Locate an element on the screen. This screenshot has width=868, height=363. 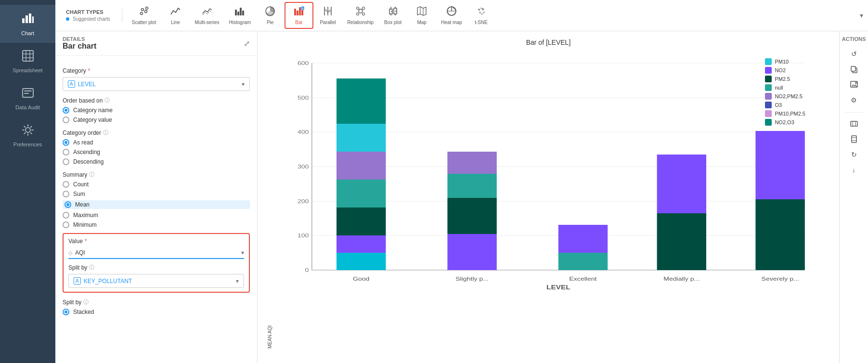
chart-type-t-sne: t-SNE is located at coordinates (481, 15).